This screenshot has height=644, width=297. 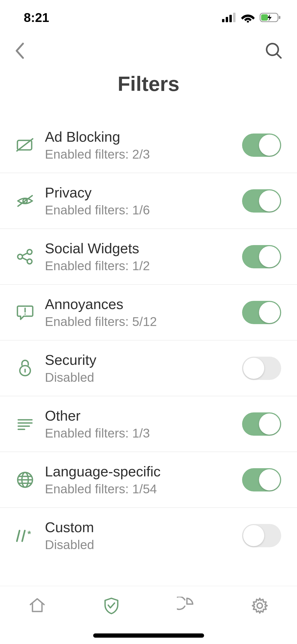 I want to click on security-icon, so click(x=25, y=368).